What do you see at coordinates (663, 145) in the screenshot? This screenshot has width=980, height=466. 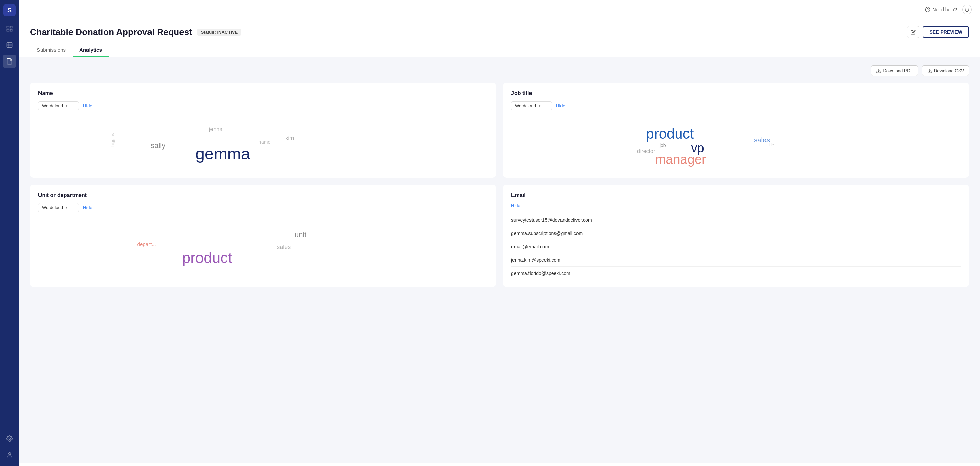 I see `word-job: job` at bounding box center [663, 145].